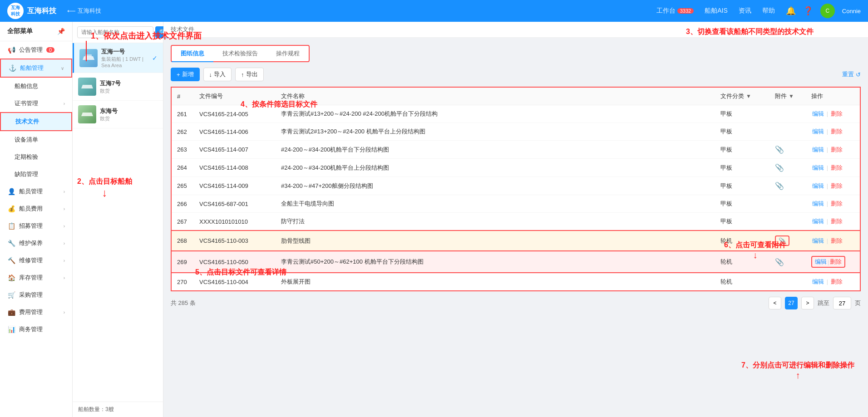 This screenshot has width=868, height=417. I want to click on tab-tech-report: 技术检验报告, so click(240, 54).